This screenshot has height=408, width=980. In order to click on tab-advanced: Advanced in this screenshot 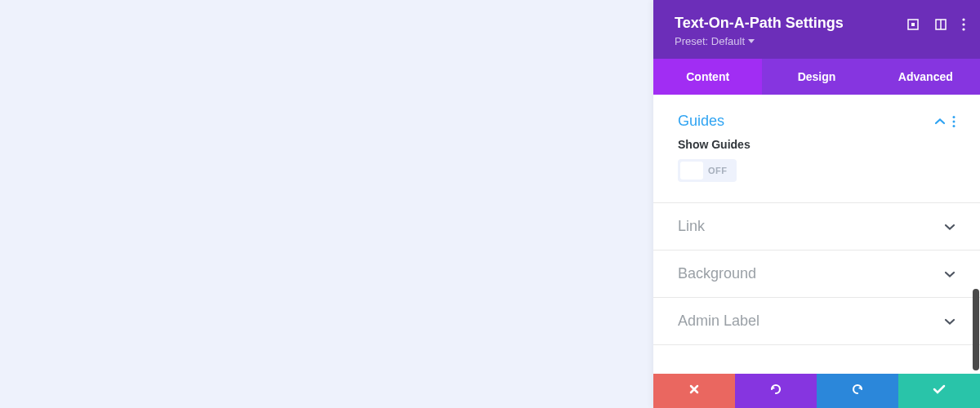, I will do `click(926, 77)`.